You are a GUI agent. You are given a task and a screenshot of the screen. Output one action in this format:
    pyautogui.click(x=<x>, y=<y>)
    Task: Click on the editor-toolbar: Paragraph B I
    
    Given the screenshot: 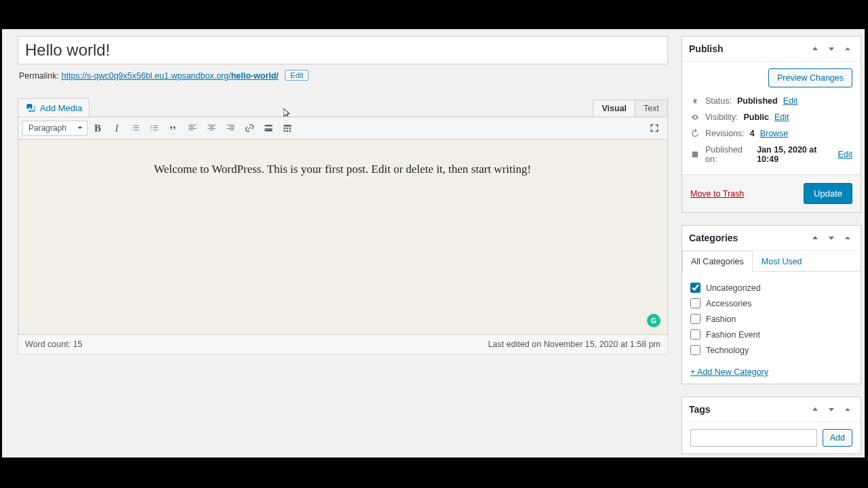 What is the action you would take?
    pyautogui.click(x=343, y=128)
    